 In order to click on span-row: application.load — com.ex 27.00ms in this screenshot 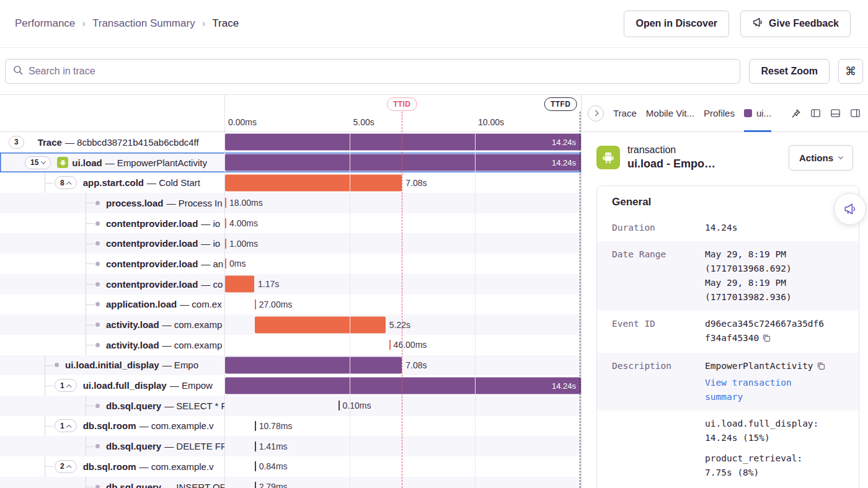, I will do `click(290, 305)`.